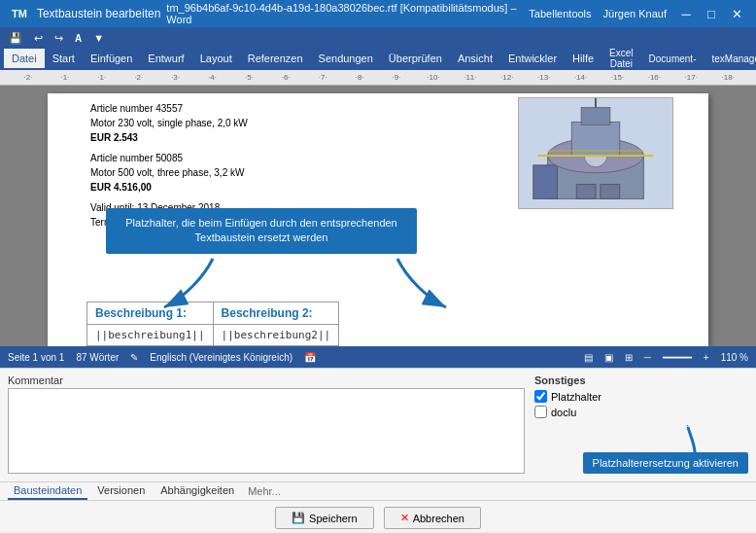 The image size is (756, 533). I want to click on quick-access-toolbar: 💾 ↩ ↪ A ▼, so click(378, 38).